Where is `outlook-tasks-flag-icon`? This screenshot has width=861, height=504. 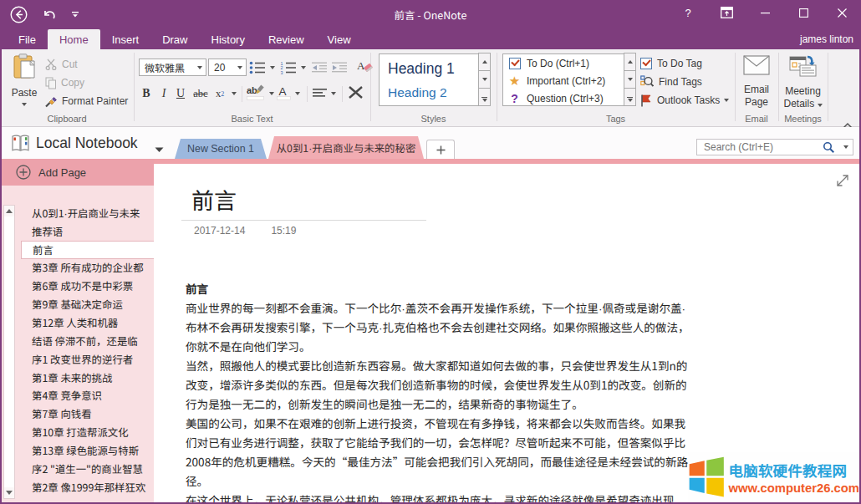 outlook-tasks-flag-icon is located at coordinates (646, 100).